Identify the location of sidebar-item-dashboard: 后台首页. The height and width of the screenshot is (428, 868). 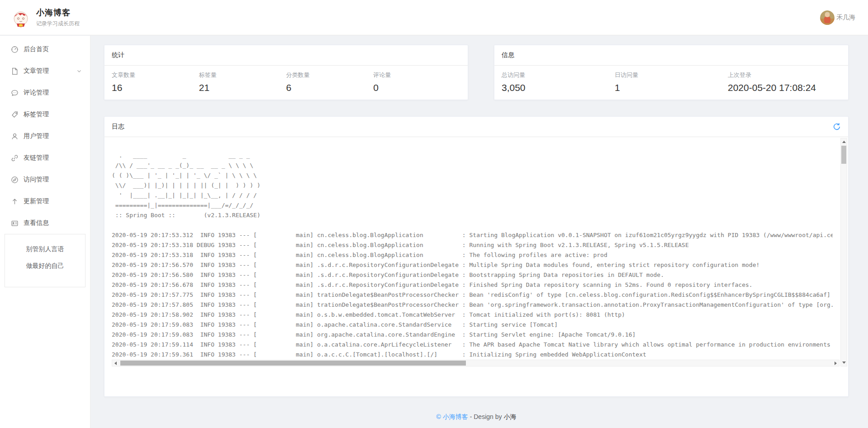
(45, 49).